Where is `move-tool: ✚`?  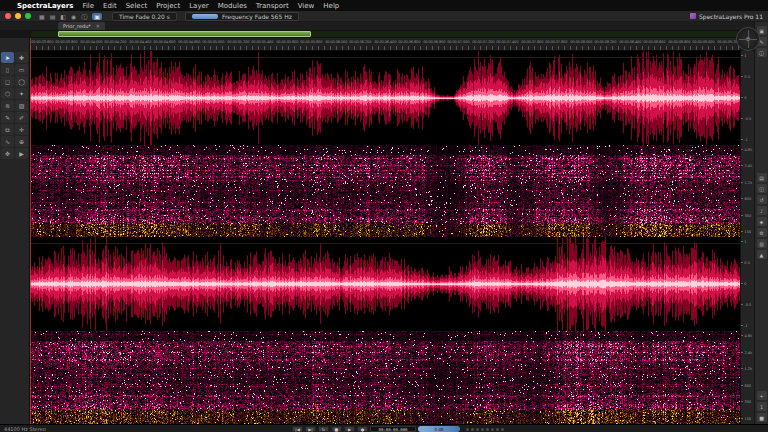 move-tool: ✚ is located at coordinates (22, 58).